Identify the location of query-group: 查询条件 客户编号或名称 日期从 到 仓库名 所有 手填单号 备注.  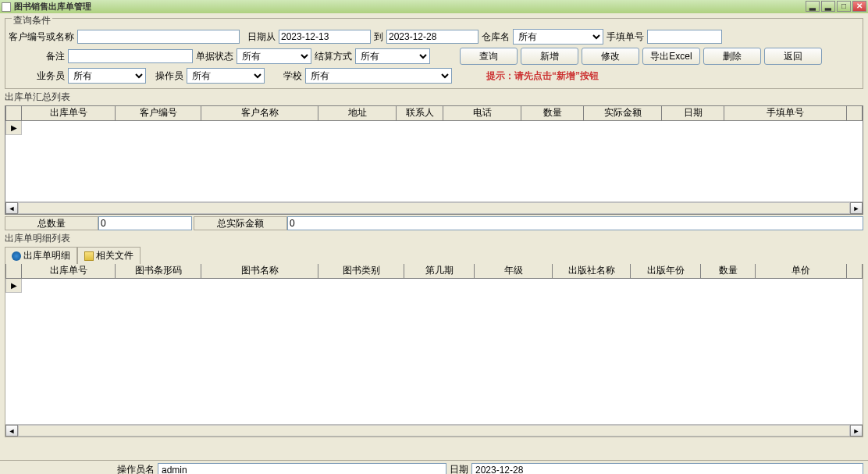
(434, 53).